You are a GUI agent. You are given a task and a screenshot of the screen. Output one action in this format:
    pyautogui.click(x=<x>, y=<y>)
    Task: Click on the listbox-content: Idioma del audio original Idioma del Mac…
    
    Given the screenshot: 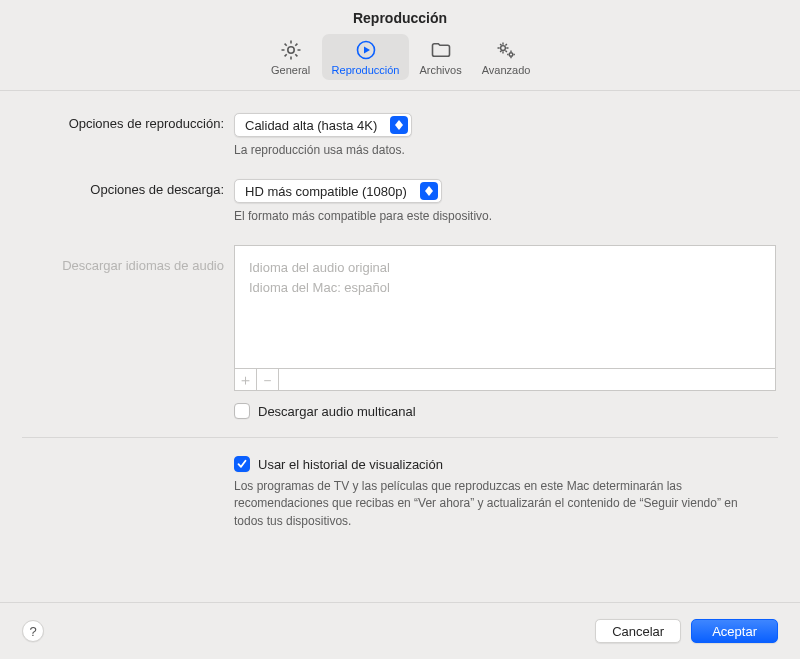 What is the action you would take?
    pyautogui.click(x=505, y=307)
    